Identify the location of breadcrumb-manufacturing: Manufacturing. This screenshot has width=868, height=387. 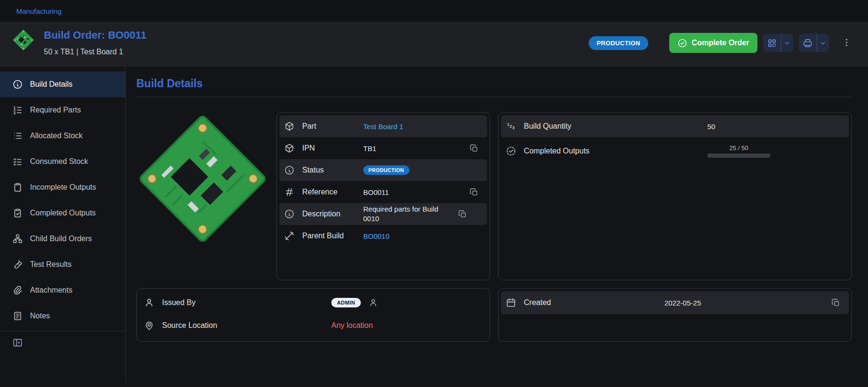
(39, 11).